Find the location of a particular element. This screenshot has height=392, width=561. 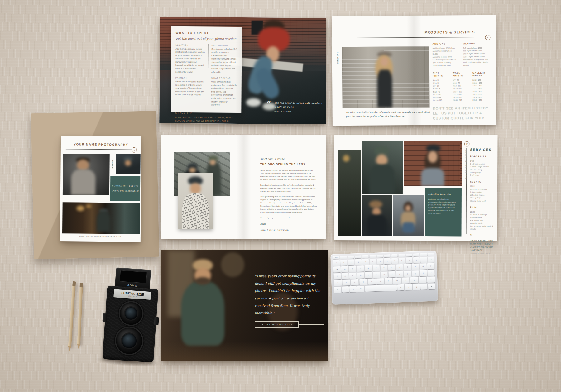

keyboard-key: K is located at coordinates (400, 274).